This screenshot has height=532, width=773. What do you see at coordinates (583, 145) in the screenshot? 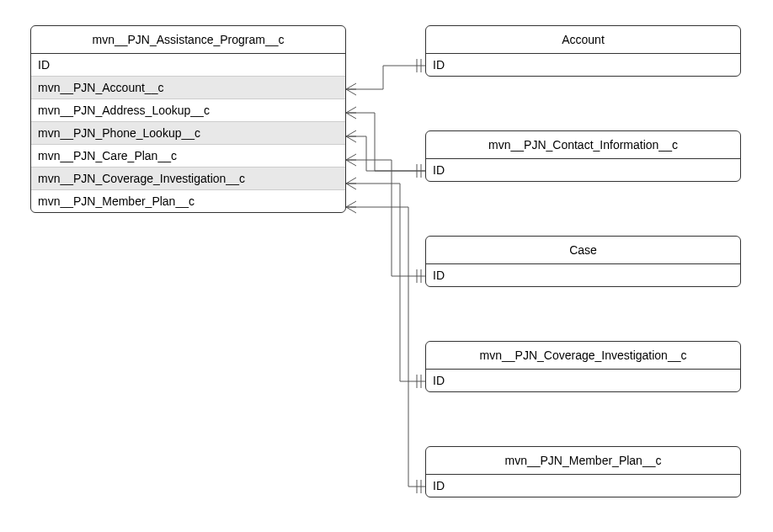
I see `entity-title: mvn__PJN_Contact_Information__c` at bounding box center [583, 145].